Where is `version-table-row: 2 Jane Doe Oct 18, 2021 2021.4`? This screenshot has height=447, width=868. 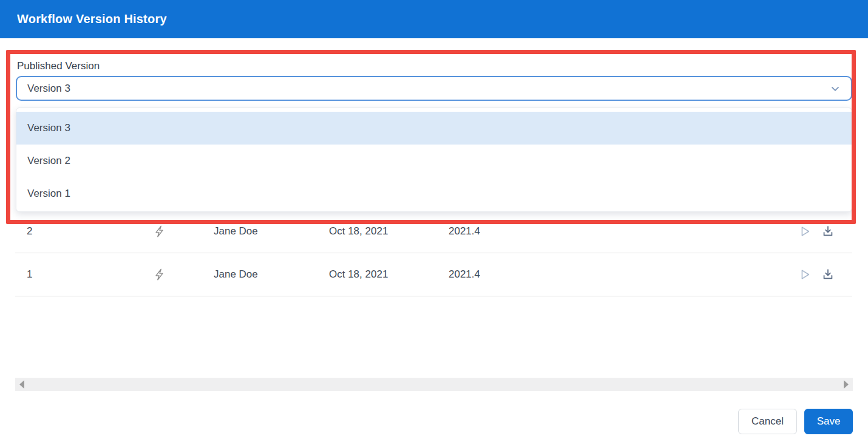
version-table-row: 2 Jane Doe Oct 18, 2021 2021.4 is located at coordinates (433, 232).